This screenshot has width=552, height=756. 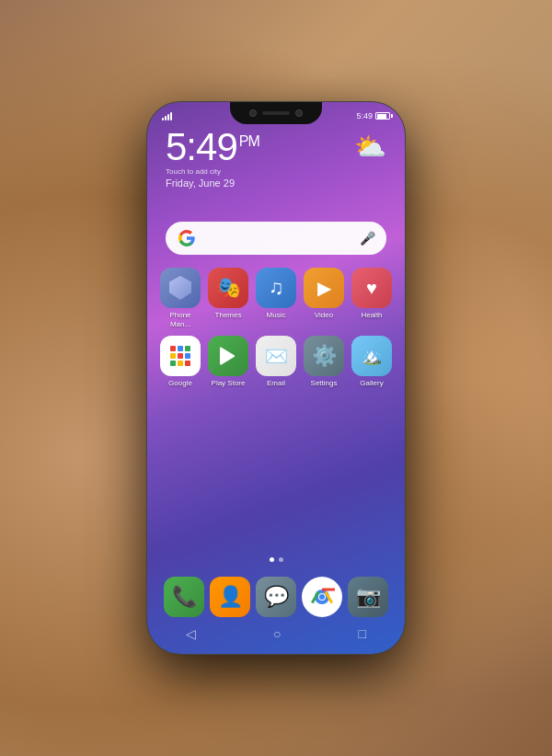 I want to click on page-indicator, so click(x=276, y=559).